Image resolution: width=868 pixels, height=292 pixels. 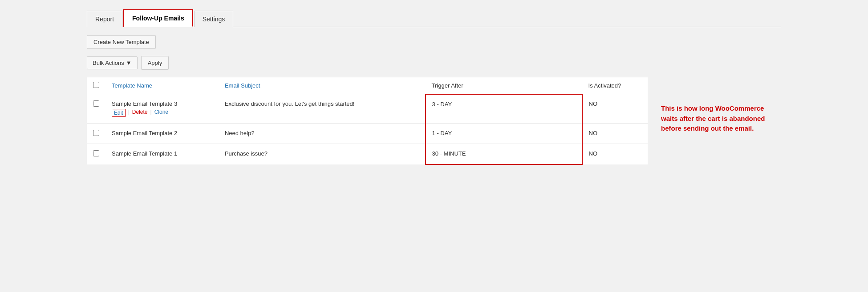 I want to click on table-row: Sample Email Template 3 Edit | Delete | …, so click(x=367, y=109).